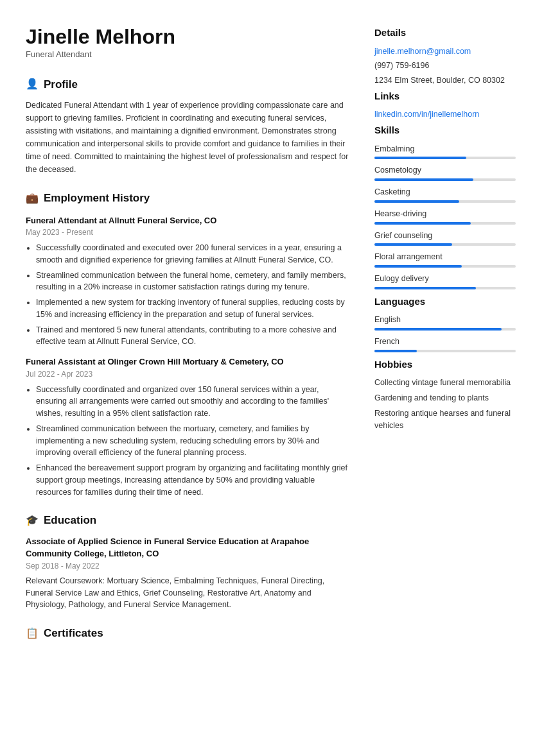 The image size is (535, 756). Describe the element at coordinates (445, 320) in the screenshot. I see `lang-label-0: English` at that location.